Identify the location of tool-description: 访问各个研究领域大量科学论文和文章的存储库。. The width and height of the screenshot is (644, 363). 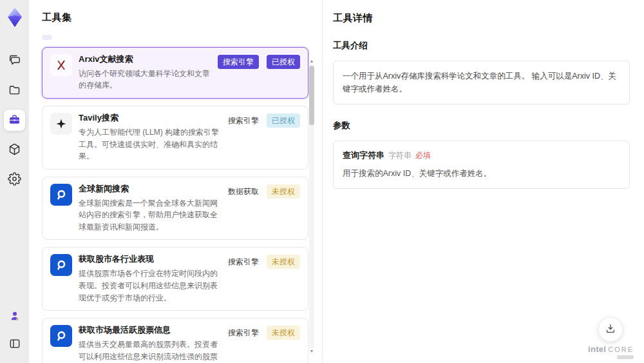
(145, 80).